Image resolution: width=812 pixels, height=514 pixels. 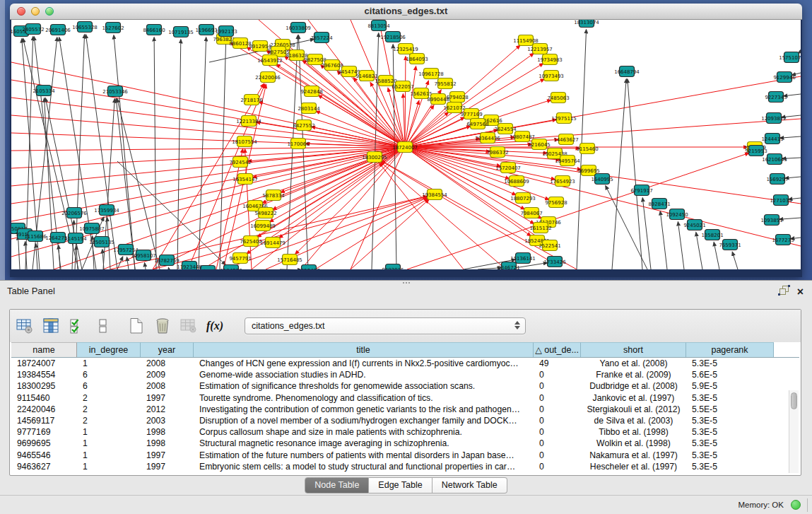 I want to click on function-builder-icon: f(x), so click(x=215, y=326).